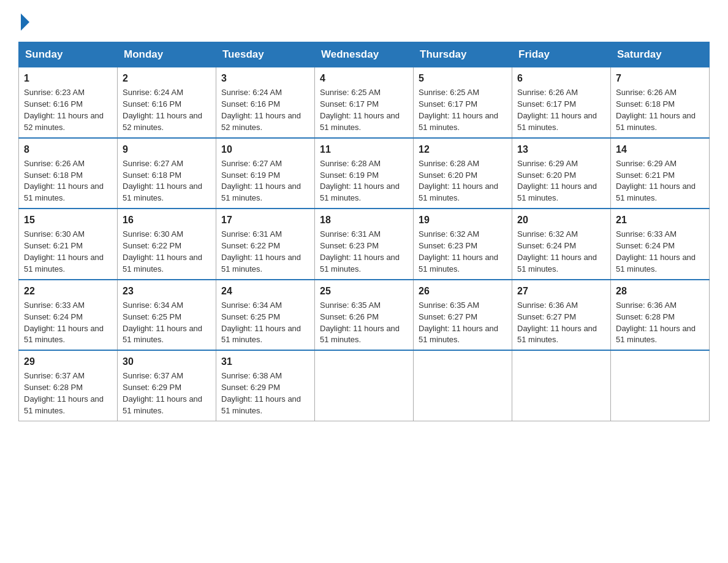  Describe the element at coordinates (266, 315) in the screenshot. I see `calendar-day-cell: 24 Sunrise: 6:34 AM Sunset: 6:25 PM Dayl…` at that location.